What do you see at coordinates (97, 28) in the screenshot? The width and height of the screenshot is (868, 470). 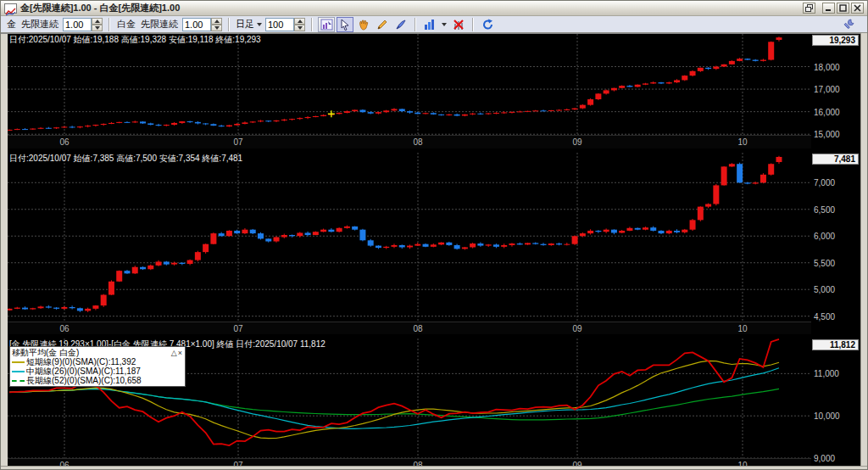 I see `gold-scale-down-button` at bounding box center [97, 28].